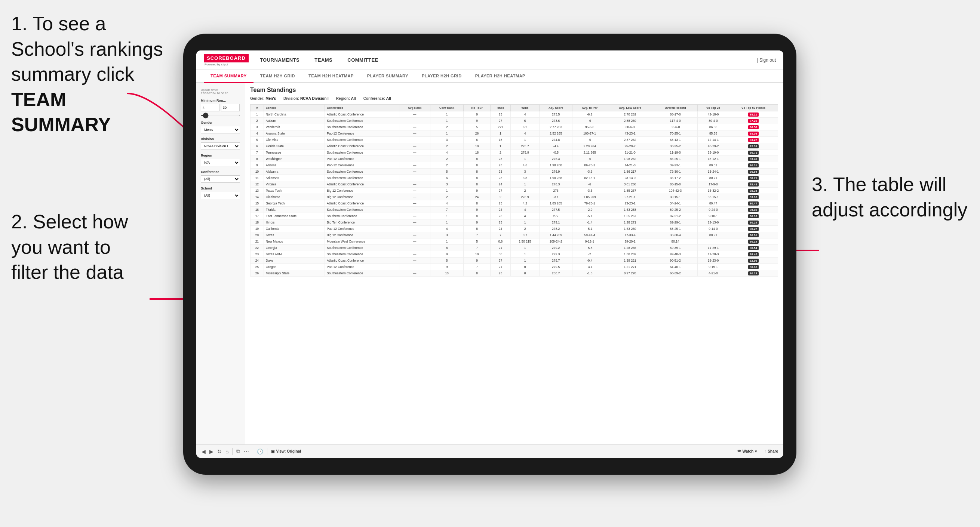 Image resolution: width=980 pixels, height=527 pixels. Describe the element at coordinates (231, 108) in the screenshot. I see `min-rou-max-input` at that location.